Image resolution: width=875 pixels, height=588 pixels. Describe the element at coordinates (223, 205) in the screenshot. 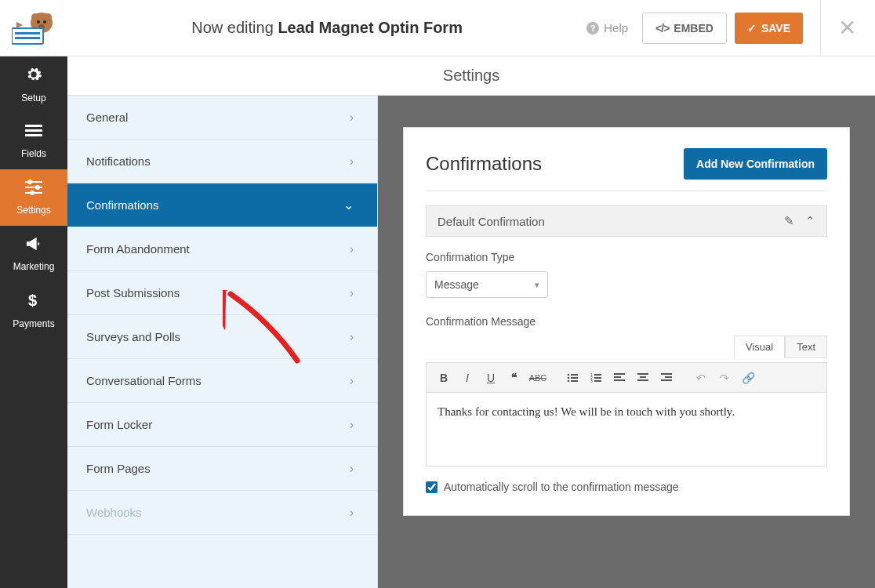

I see `settings-item-confirmations: Confirmations⌄` at that location.